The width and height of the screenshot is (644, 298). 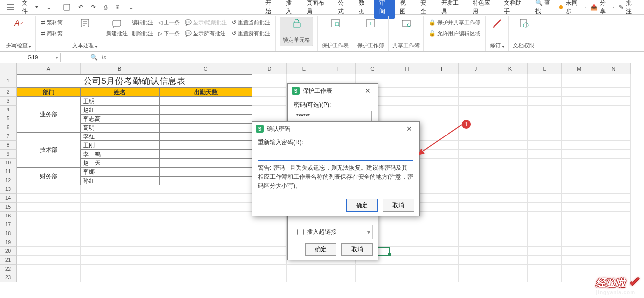 I want to click on protect-book-label: 保护工作簿, so click(x=370, y=46).